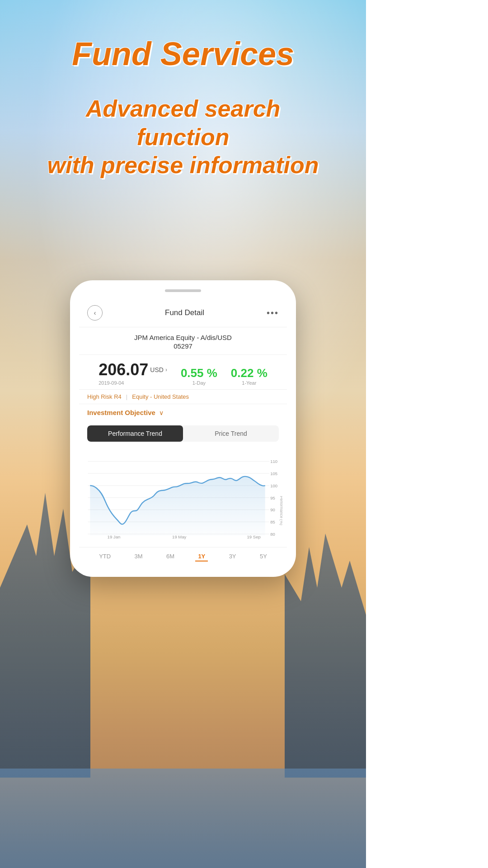 This screenshot has height=868, width=488. Describe the element at coordinates (183, 372) in the screenshot. I see `price-row: 206.07 USD › 2019-09-04 0.55 % 1-Day 0.2…` at that location.